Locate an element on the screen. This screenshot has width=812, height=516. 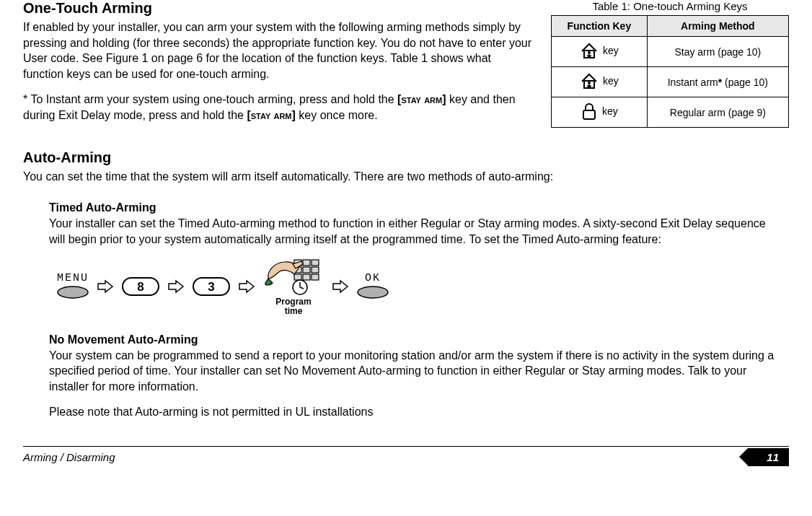
table-row: key Stay arm (page 10) is located at coordinates (671, 52).